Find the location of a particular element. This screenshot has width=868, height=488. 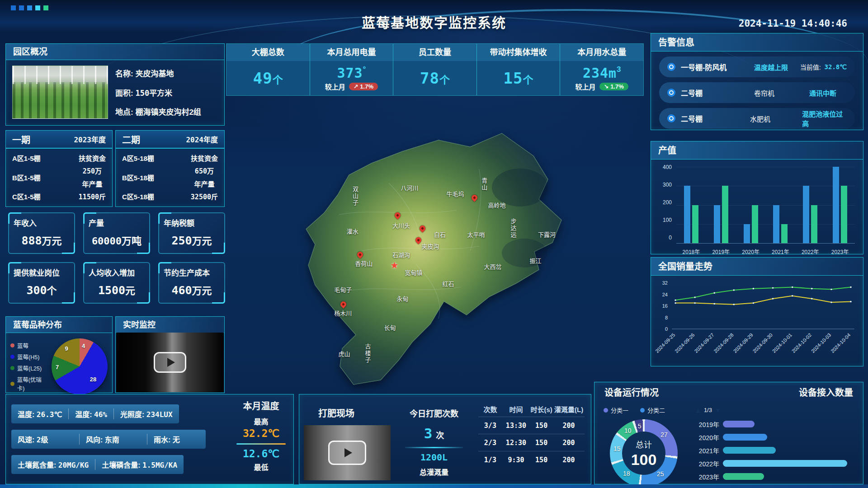

map-label: 香荷山 is located at coordinates (363, 263).